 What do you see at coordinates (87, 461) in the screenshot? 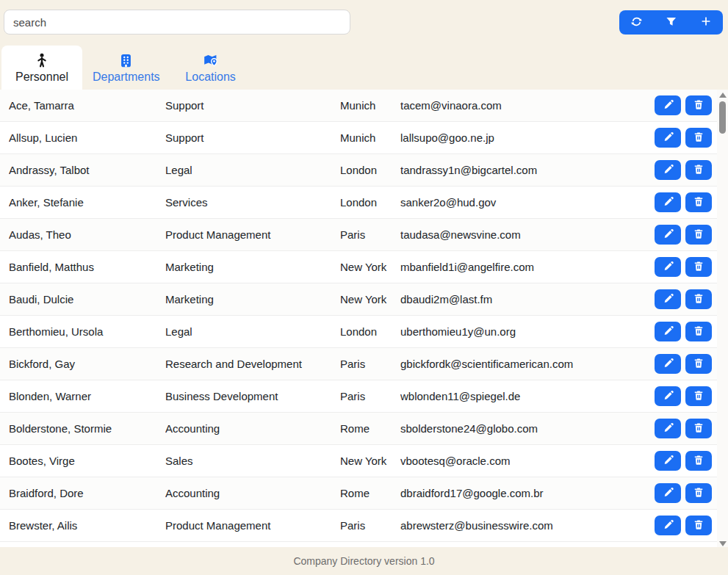
I see `person-name: Bootes, Virge` at bounding box center [87, 461].